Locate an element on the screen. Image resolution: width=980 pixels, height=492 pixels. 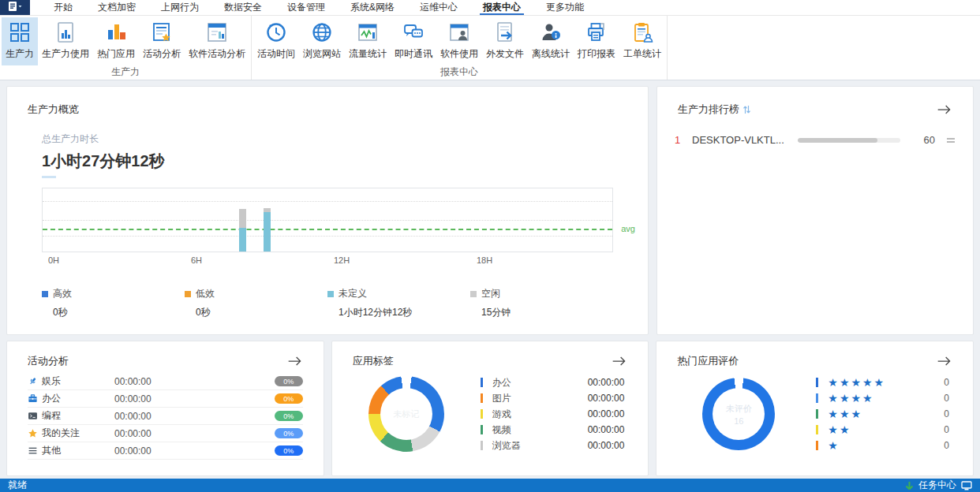
tool-生产力: 生产力 is located at coordinates (20, 41).